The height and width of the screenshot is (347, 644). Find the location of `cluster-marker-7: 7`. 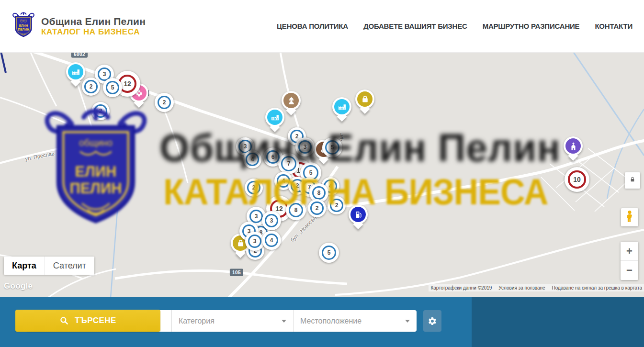

cluster-marker-7: 7 is located at coordinates (289, 164).